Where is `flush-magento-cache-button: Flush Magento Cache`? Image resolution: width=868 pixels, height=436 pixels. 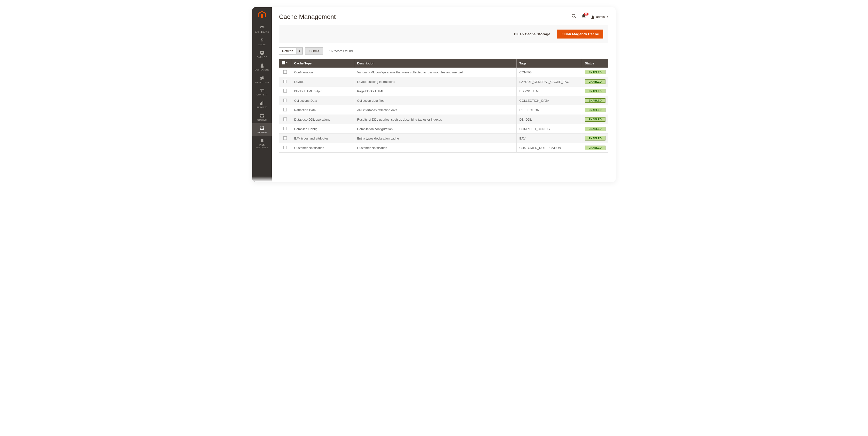
flush-magento-cache-button: Flush Magento Cache is located at coordinates (580, 34).